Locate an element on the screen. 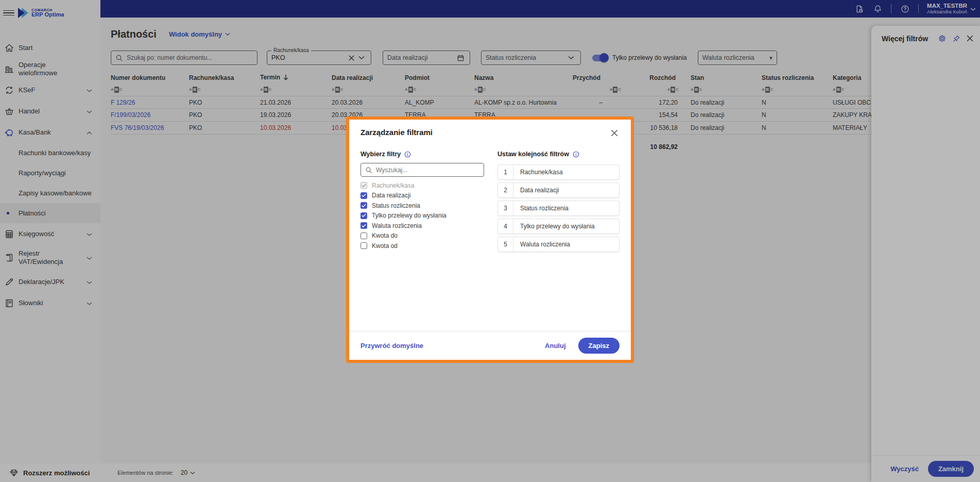 This screenshot has height=482, width=980. save-button: Zapisz is located at coordinates (599, 345).